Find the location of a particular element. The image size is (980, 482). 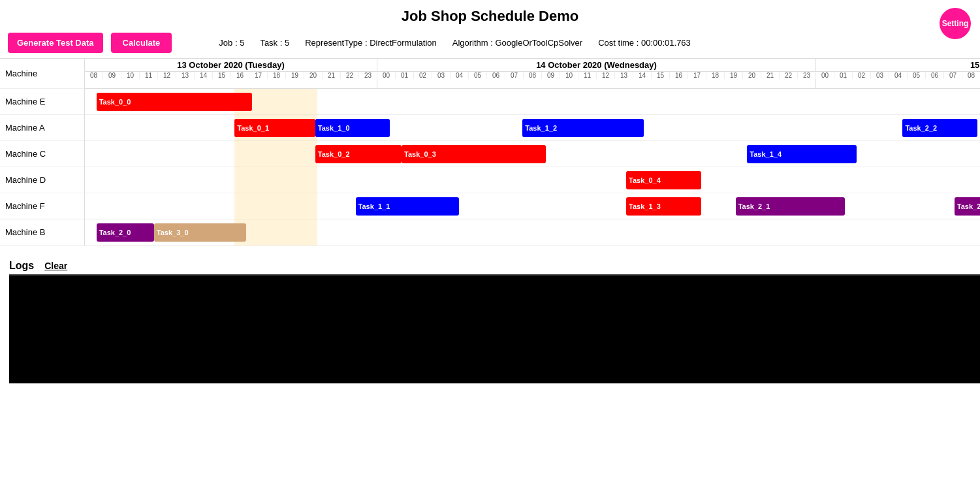

machine-label-header: Machine is located at coordinates (21, 73).